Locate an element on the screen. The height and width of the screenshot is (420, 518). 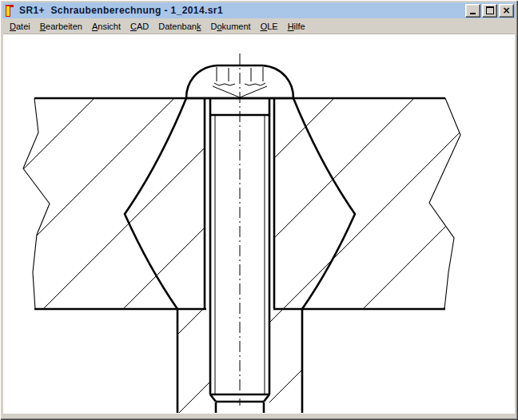
app-icon is located at coordinates (10, 10).